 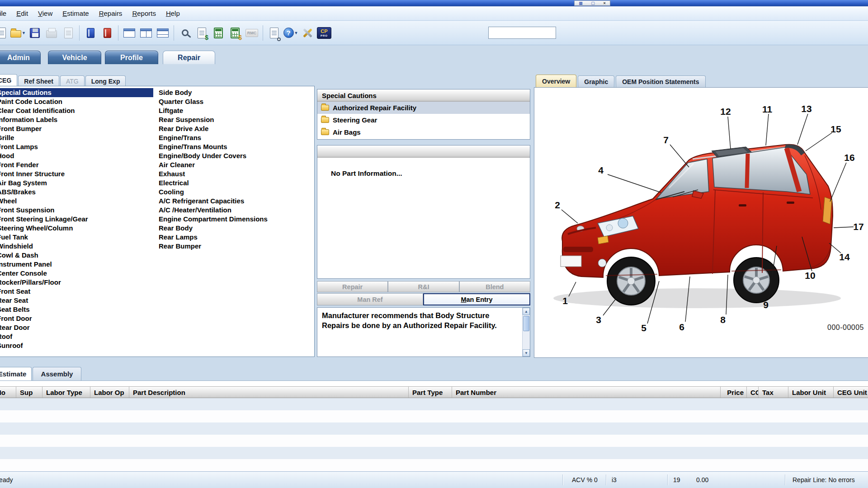 I want to click on menu-item: Repairs, so click(x=111, y=14).